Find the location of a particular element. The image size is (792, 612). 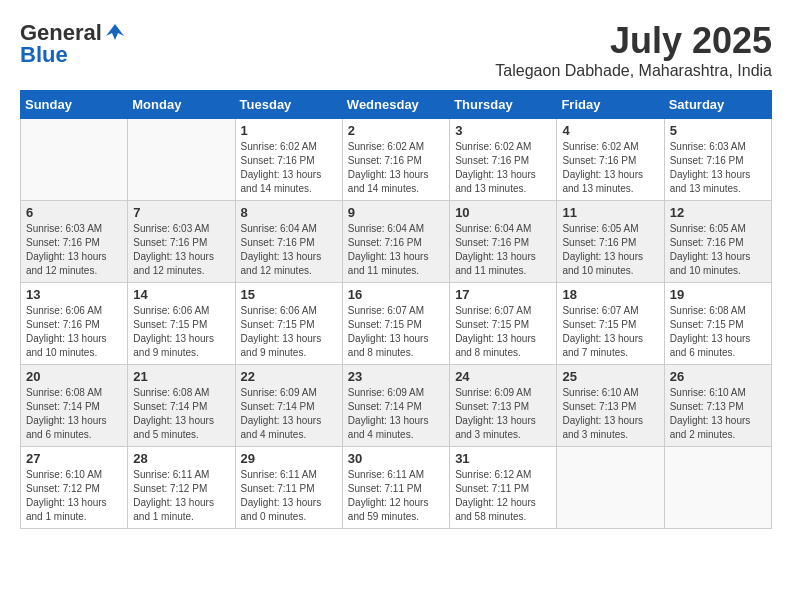

calendar-week-row: 13Sunrise: 6:06 AM Sunset: 7:16 PM Dayli… is located at coordinates (396, 324).